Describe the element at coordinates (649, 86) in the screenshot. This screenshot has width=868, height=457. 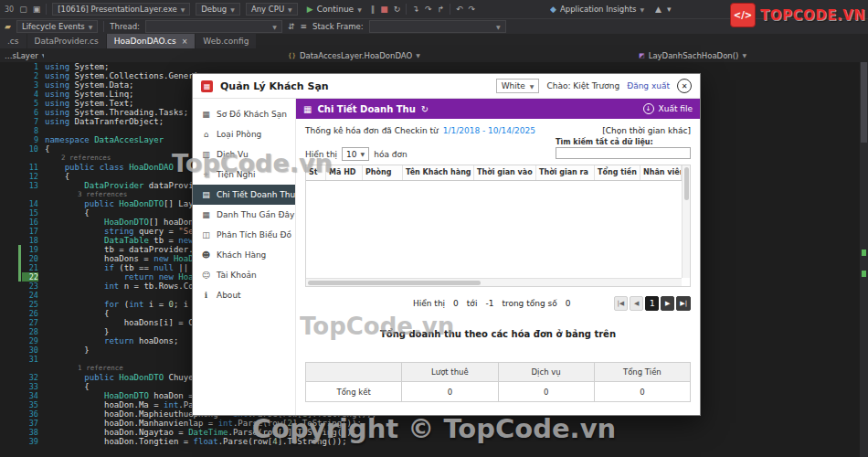
I see `logout-button: Đăng xuất` at that location.